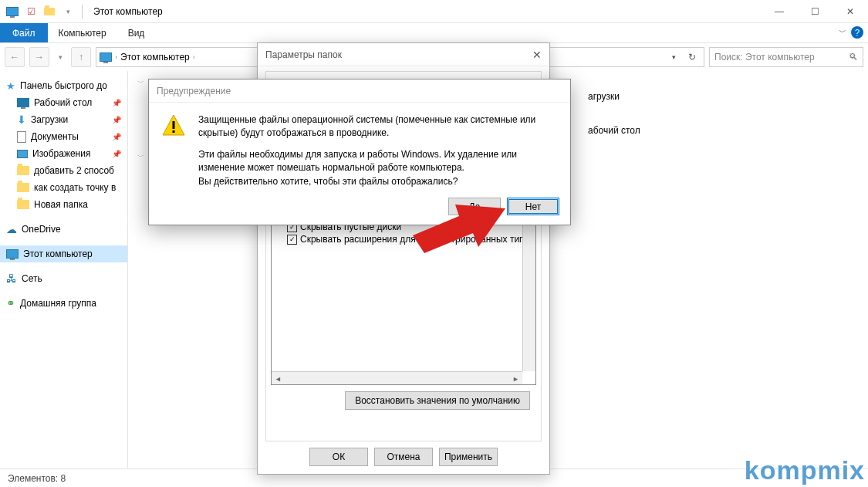  What do you see at coordinates (537, 55) in the screenshot?
I see `close-icon: ✕` at bounding box center [537, 55].